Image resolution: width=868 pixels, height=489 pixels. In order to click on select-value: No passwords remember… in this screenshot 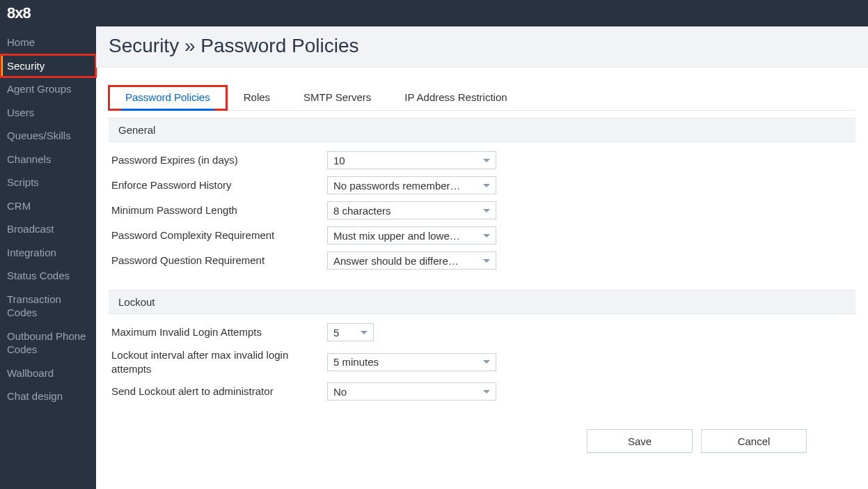, I will do `click(407, 185)`.